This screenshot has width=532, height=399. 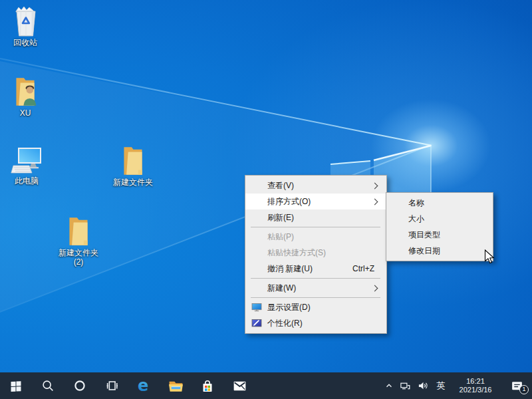 I want to click on tray-network-button, so click(x=405, y=386).